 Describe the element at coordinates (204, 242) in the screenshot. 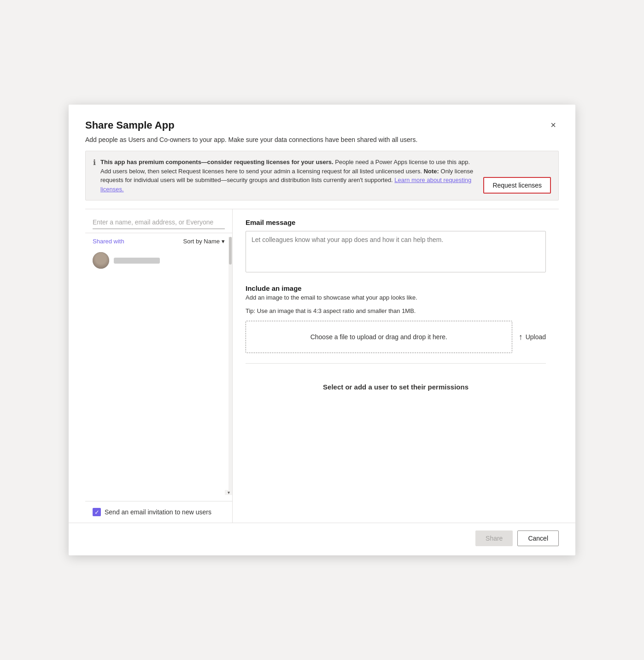

I see `sort-by-name-button: Sort by Name ▾` at that location.